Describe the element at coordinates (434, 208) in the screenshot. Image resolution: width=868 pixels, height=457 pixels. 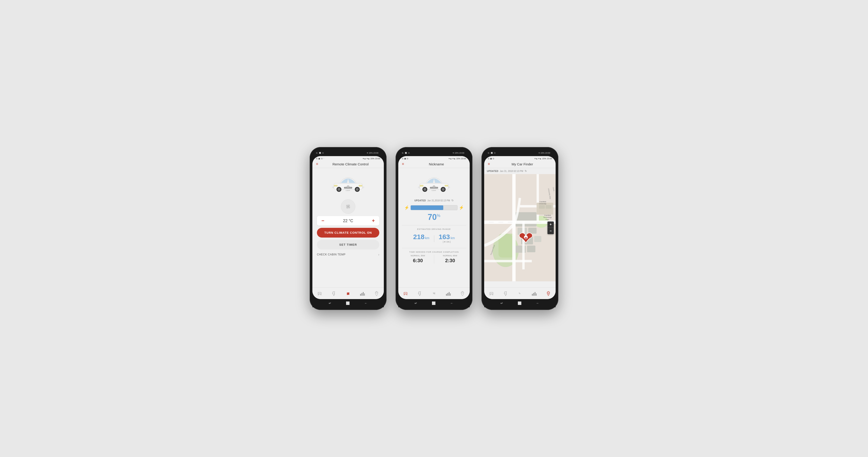
I see `battery-bar-outer` at that location.